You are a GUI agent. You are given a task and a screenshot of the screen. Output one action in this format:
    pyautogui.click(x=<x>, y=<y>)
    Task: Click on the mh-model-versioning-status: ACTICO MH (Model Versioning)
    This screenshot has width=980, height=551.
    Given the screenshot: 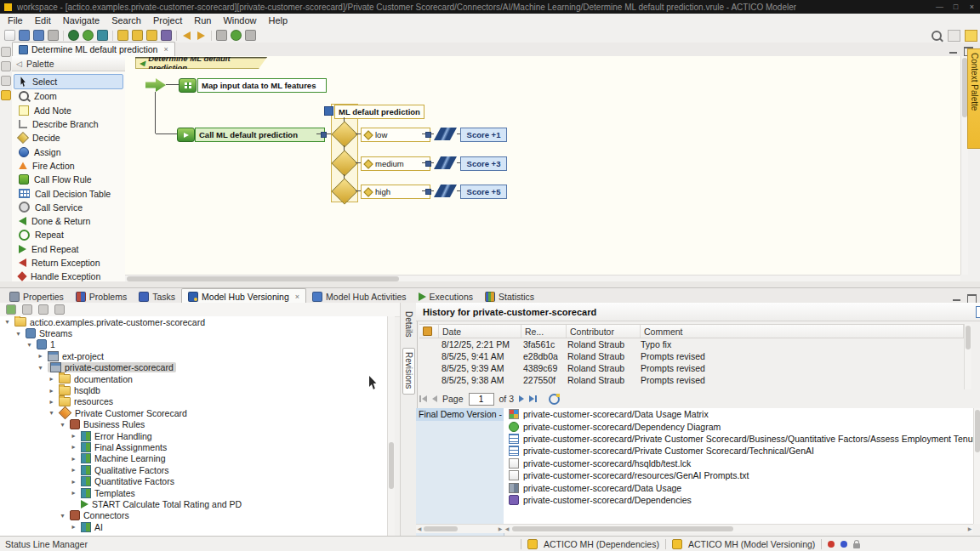 What is the action you would take?
    pyautogui.click(x=752, y=544)
    